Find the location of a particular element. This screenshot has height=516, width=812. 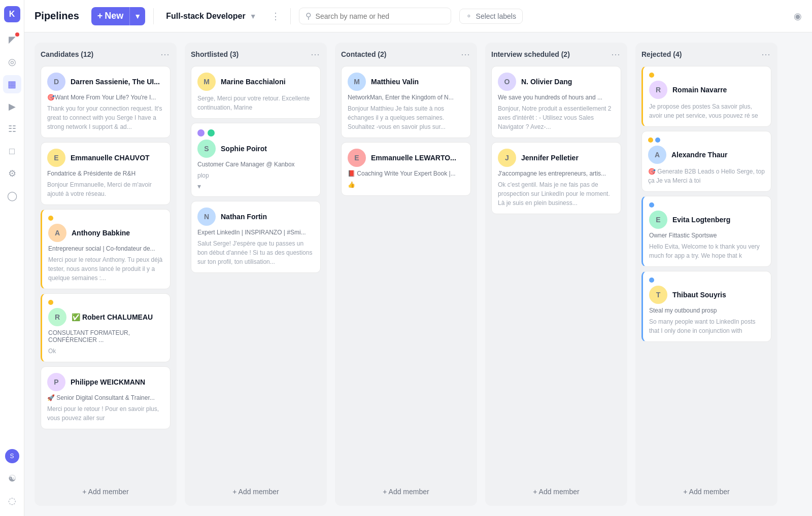

avatar-thibaut: T is located at coordinates (658, 295).